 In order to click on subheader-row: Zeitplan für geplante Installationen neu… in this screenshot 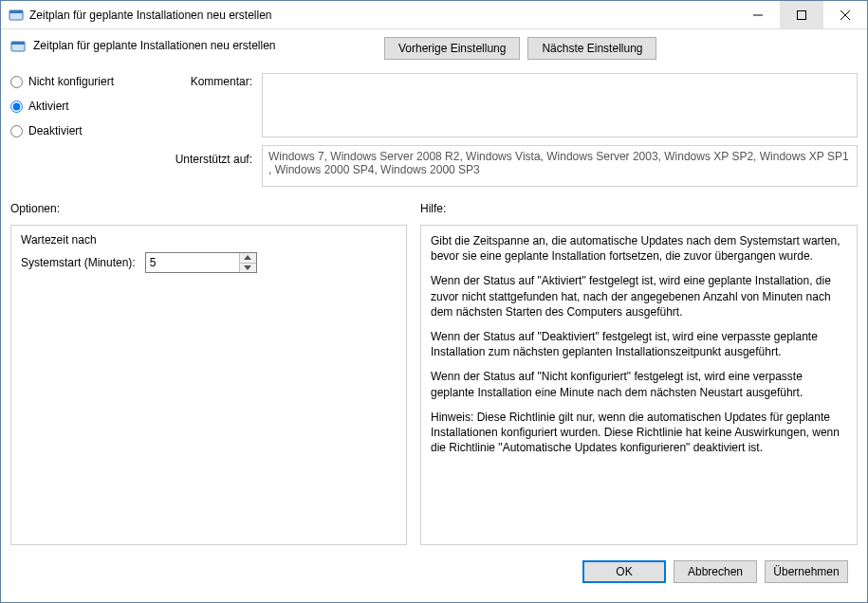, I will do `click(434, 48)`.